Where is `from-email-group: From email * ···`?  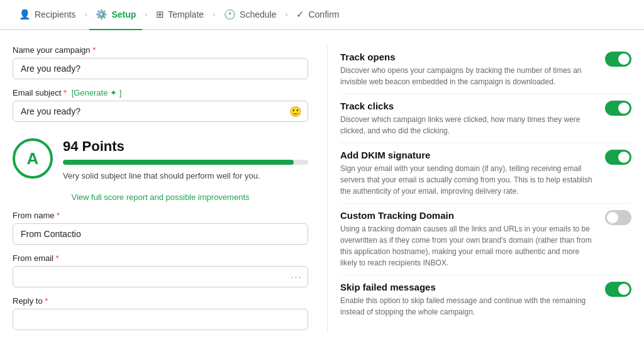
from-email-group: From email * ··· is located at coordinates (160, 270).